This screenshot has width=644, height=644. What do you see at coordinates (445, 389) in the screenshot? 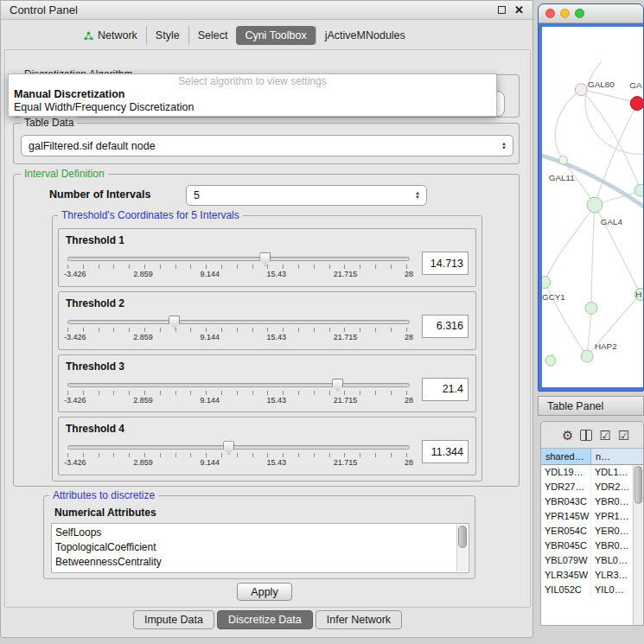
I see `threshold-value-field: 21.4` at bounding box center [445, 389].